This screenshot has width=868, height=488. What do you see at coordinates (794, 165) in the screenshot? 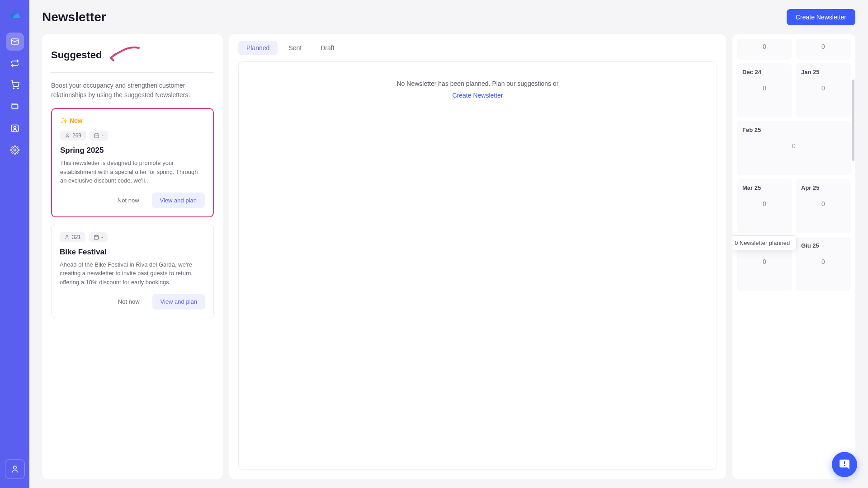
I see `month-grid: 0 0 Dec 24 0 Jan 25 0 Feb 25 0` at bounding box center [794, 165].